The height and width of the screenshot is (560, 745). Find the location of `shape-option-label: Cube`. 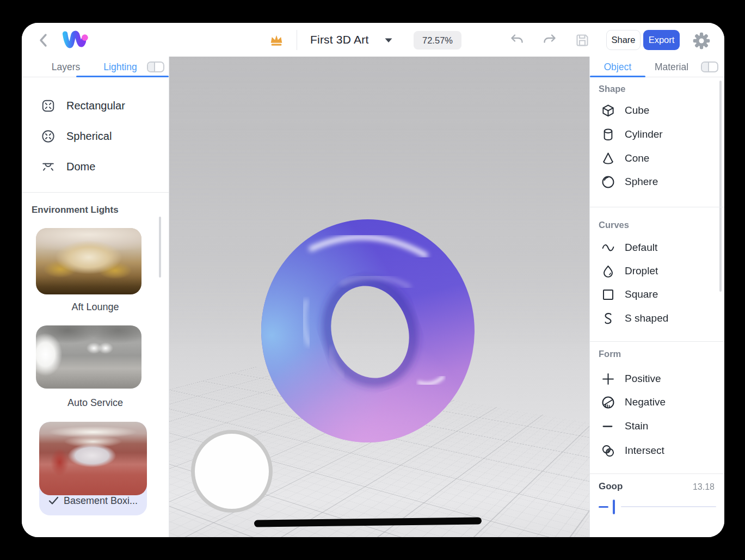

shape-option-label: Cube is located at coordinates (637, 110).